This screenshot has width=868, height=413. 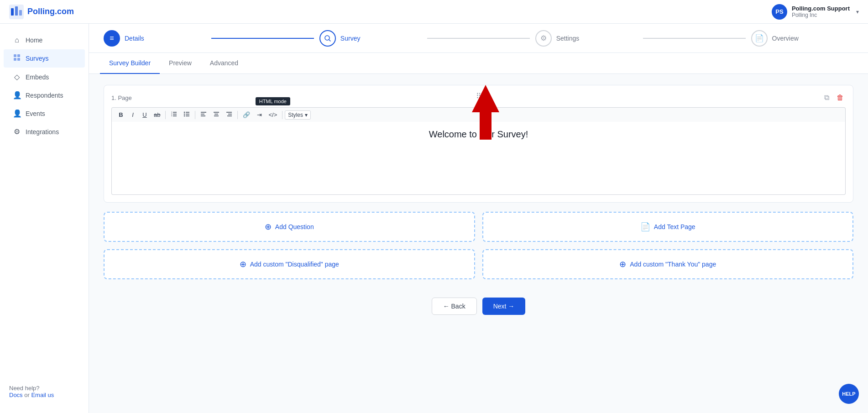 What do you see at coordinates (25, 388) in the screenshot?
I see `help-text: Need help?` at bounding box center [25, 388].